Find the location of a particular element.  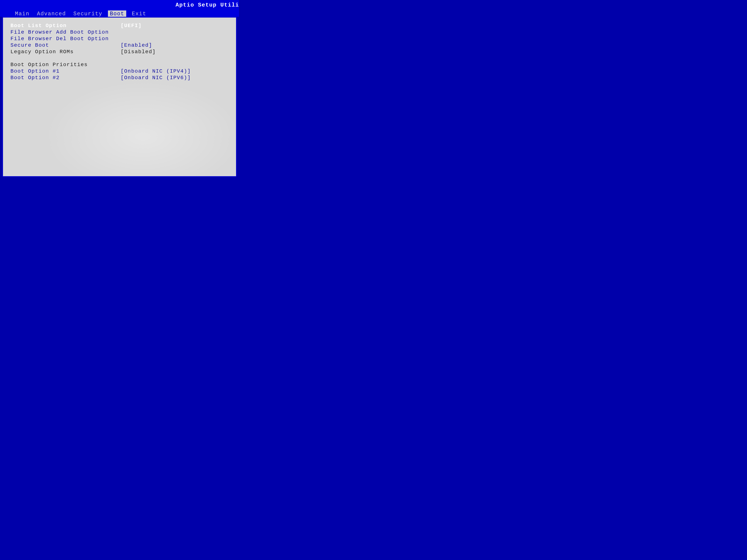

boot-option-1-label: Boot Option #1 is located at coordinates (66, 71).